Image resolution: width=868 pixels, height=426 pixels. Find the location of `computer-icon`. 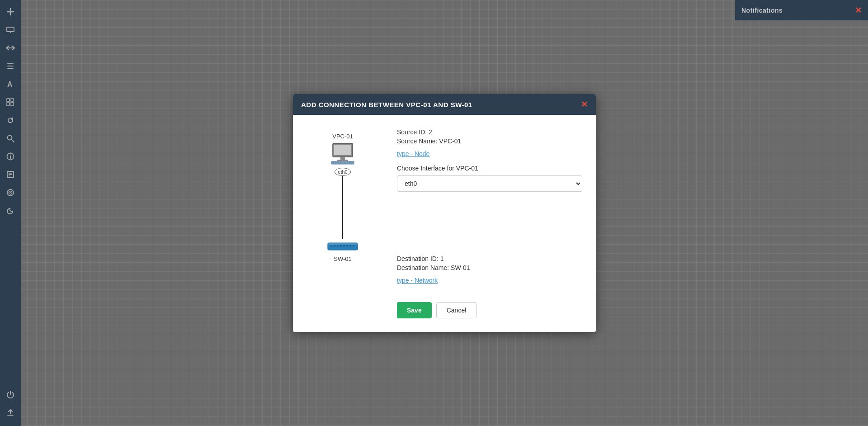

computer-icon is located at coordinates (343, 154).